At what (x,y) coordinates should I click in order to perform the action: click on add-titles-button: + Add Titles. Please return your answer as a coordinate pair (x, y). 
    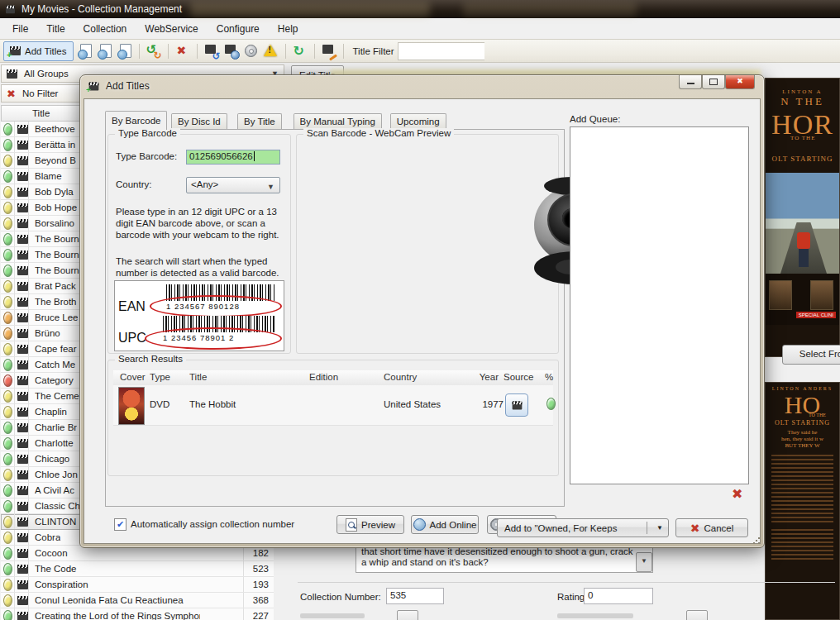
    Looking at the image, I should click on (38, 51).